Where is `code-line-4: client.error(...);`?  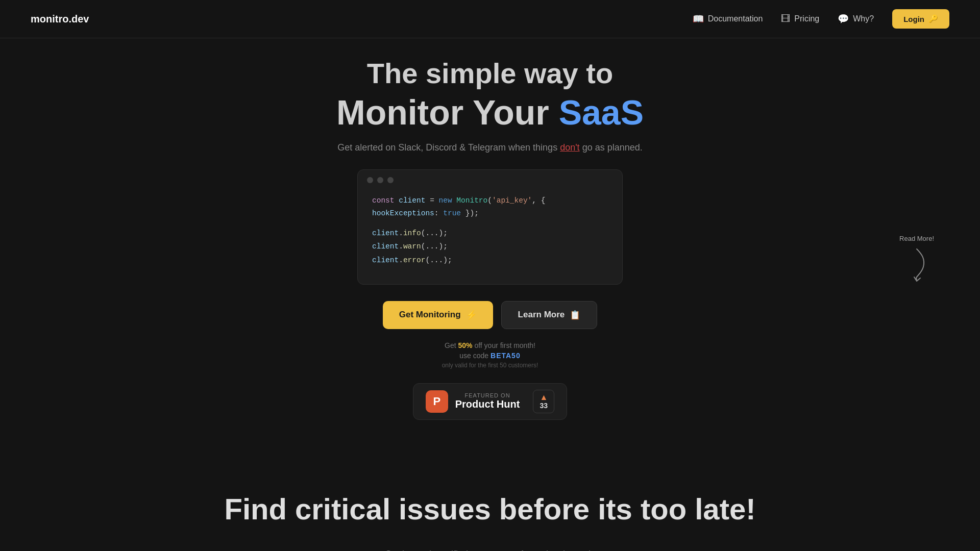
code-line-4: client.error(...); is located at coordinates (490, 260).